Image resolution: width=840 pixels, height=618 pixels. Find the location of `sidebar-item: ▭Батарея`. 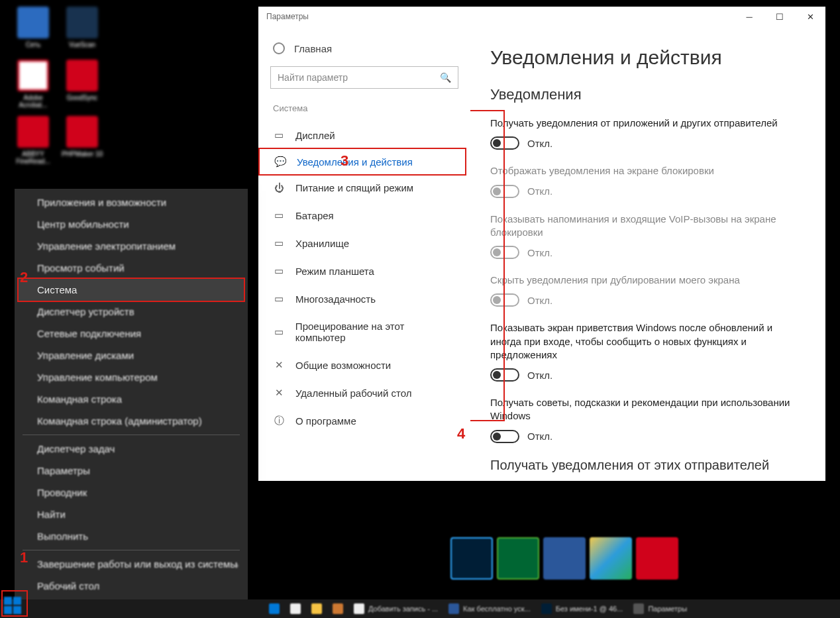

sidebar-item: ▭Батарея is located at coordinates (364, 215).